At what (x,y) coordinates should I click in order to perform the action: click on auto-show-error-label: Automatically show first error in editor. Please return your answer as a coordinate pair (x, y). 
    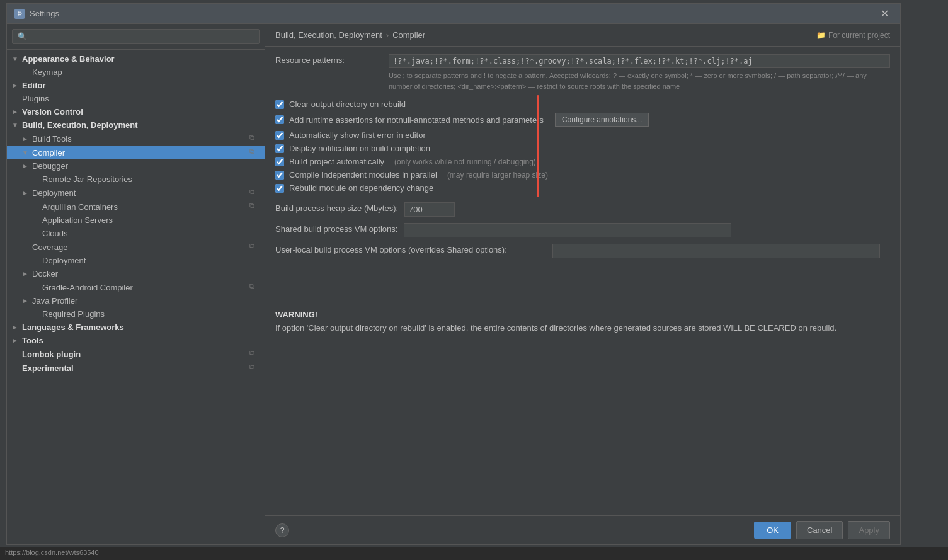
    Looking at the image, I should click on (358, 135).